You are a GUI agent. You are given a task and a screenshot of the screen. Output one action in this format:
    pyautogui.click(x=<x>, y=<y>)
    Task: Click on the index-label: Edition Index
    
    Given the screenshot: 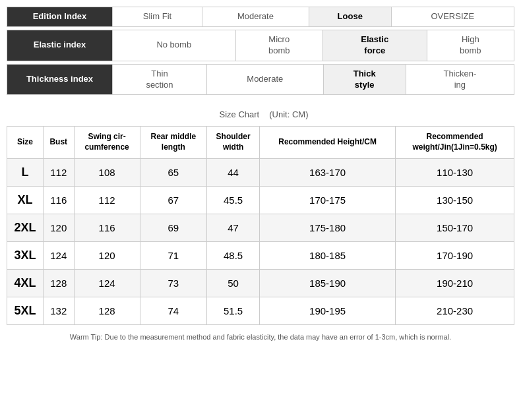 What is the action you would take?
    pyautogui.click(x=60, y=17)
    